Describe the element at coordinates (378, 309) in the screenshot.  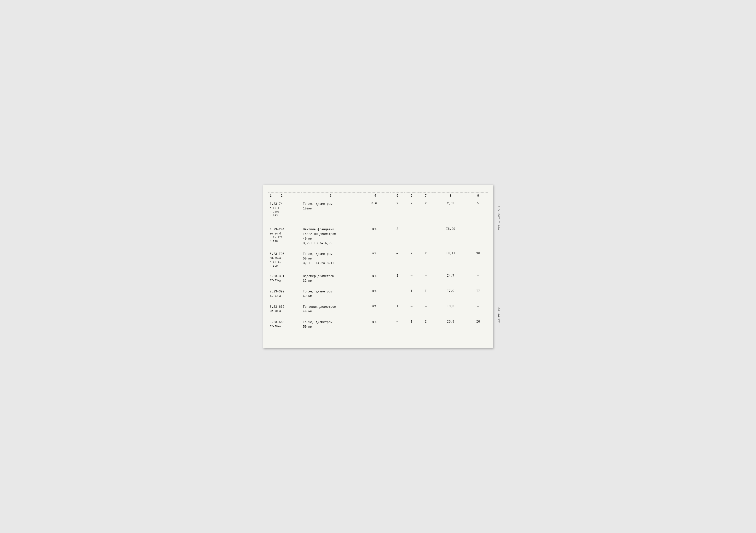
I see `table-row: 8.23-66232-I0-аГрязевик диаметром40 ммшт…` at that location.